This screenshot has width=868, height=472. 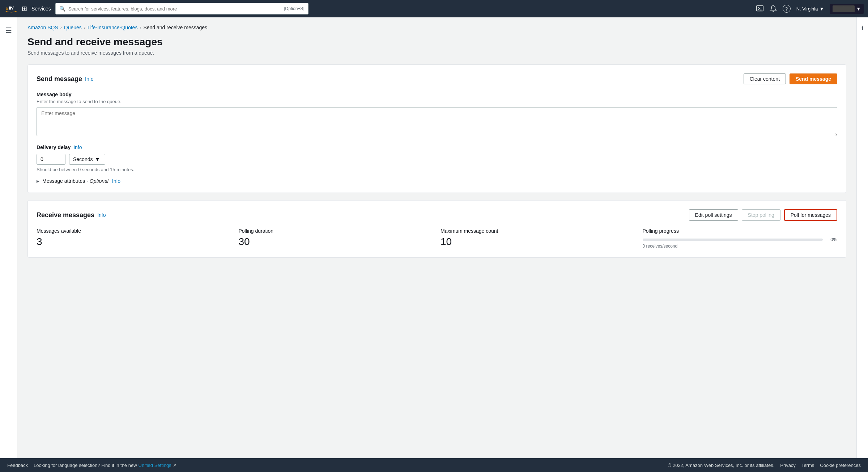 What do you see at coordinates (71, 215) in the screenshot?
I see `receive-messages-title: Receive messages Info` at bounding box center [71, 215].